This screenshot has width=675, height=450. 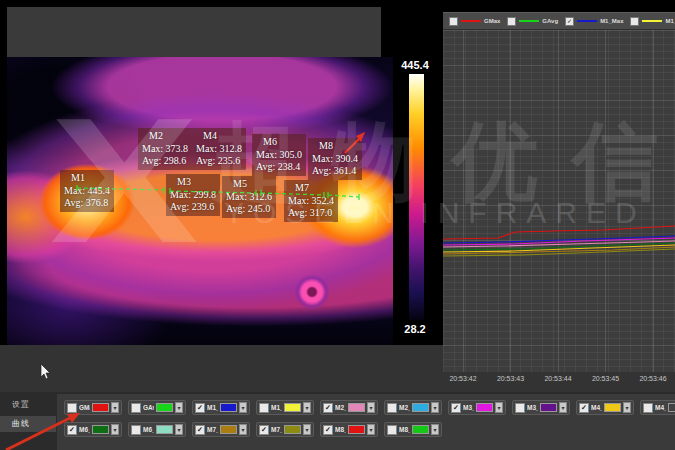 What do you see at coordinates (93, 408) in the screenshot?
I see `series-chip-gmax: GMax ▾` at bounding box center [93, 408].